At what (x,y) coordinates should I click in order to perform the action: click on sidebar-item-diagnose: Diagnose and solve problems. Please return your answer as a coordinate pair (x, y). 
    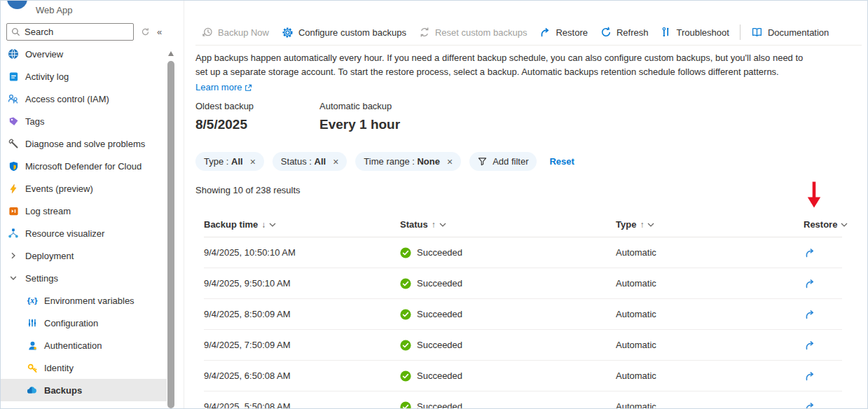
    Looking at the image, I should click on (84, 144).